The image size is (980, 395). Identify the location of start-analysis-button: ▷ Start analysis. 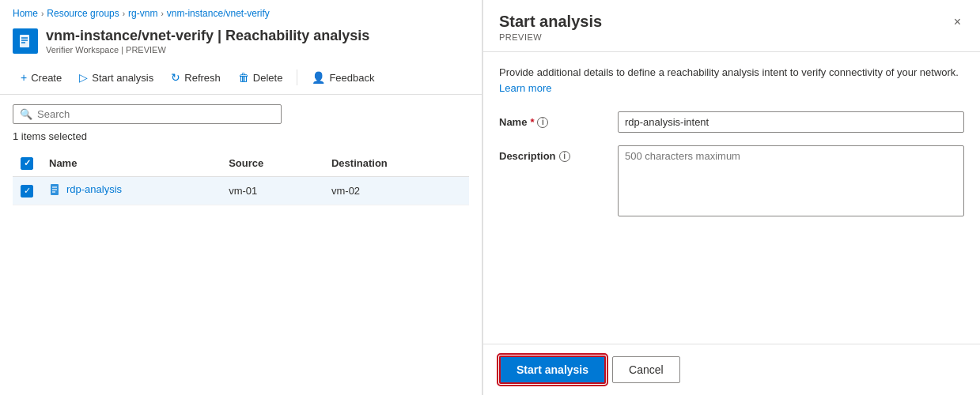
(116, 77).